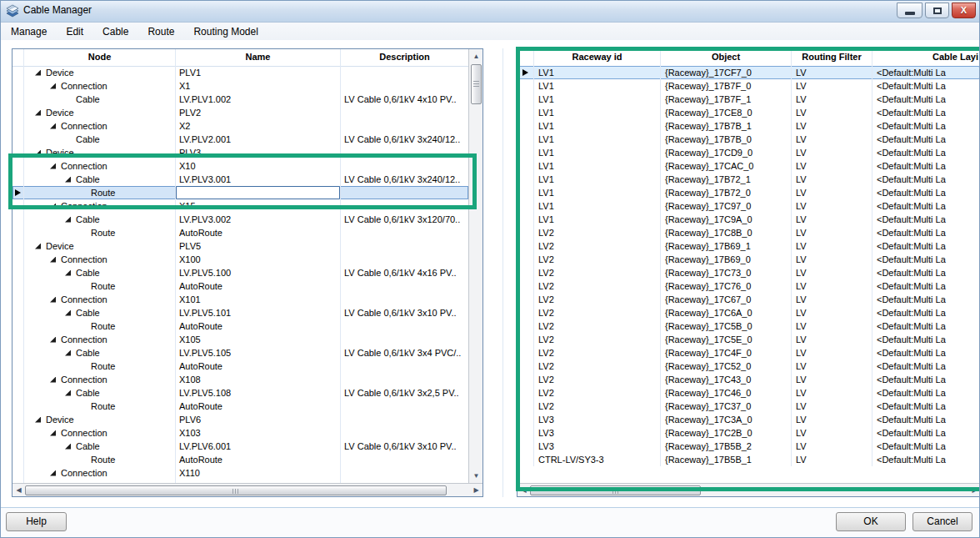 This screenshot has width=980, height=538. I want to click on object-cell: {Raceway}_17B72_0, so click(727, 193).